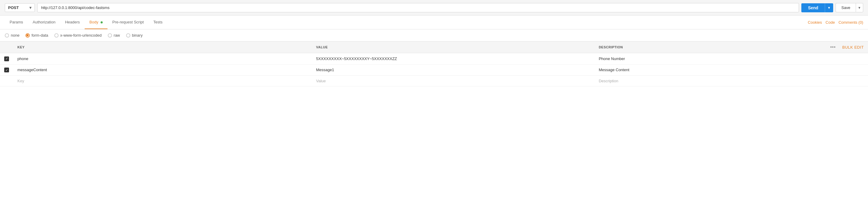  I want to click on tab-pre-request-script: Pre-request Script, so click(128, 22).